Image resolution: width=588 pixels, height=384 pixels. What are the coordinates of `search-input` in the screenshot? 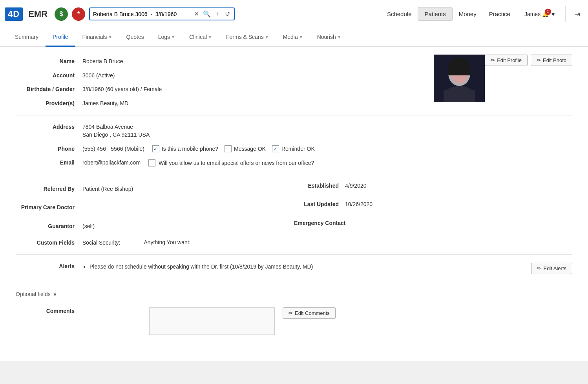 It's located at (142, 14).